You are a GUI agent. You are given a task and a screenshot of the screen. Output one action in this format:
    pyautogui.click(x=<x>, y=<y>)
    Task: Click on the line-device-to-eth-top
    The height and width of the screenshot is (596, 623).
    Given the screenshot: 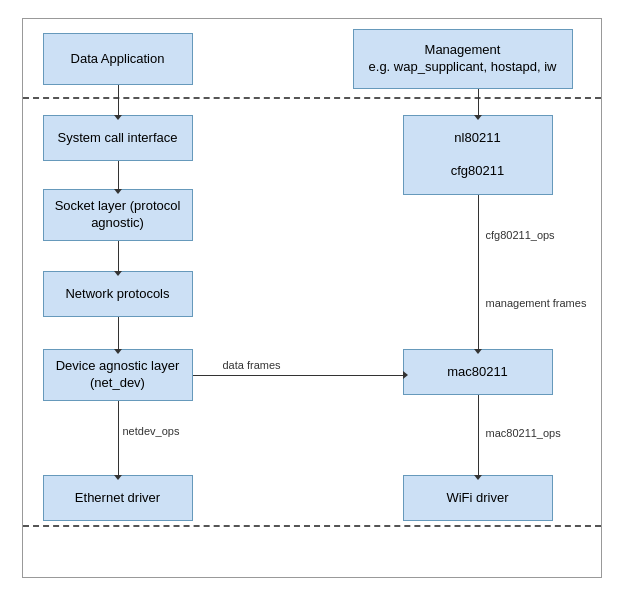 What is the action you would take?
    pyautogui.click(x=118, y=438)
    